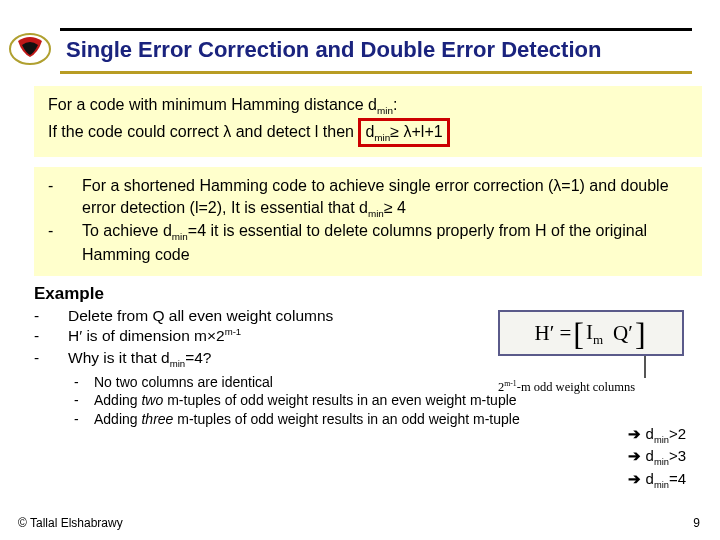 The width and height of the screenshot is (720, 540). Describe the element at coordinates (678, 478) in the screenshot. I see `t: =4` at that location.